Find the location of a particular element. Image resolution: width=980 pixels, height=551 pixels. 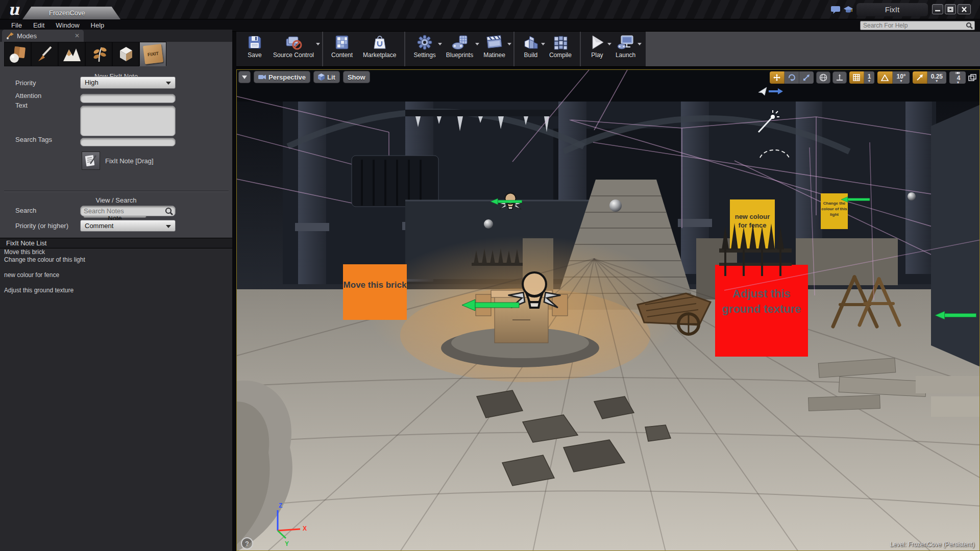

fixit-mode-icon: FIXIT is located at coordinates (153, 54).